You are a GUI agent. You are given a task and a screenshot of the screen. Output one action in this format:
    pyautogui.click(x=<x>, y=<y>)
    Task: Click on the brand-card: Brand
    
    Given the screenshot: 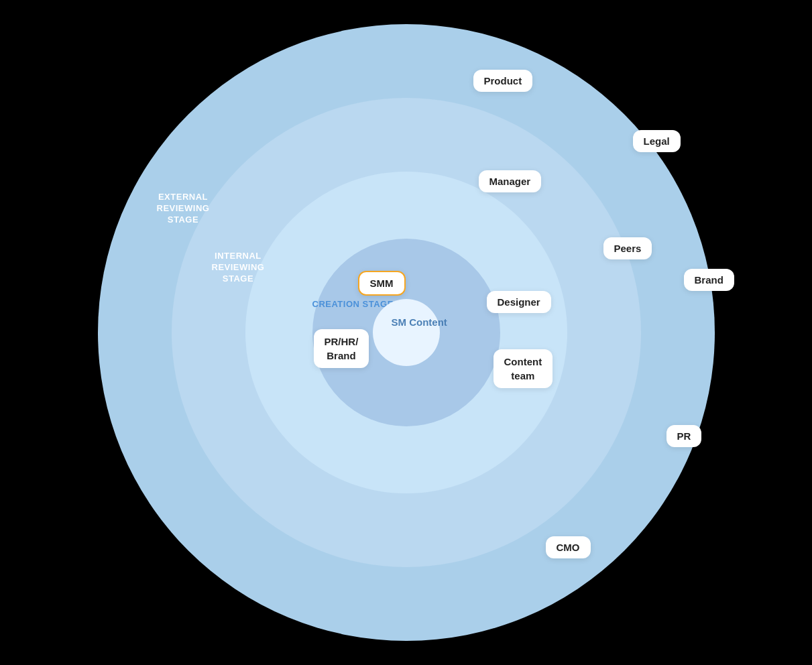 What is the action you would take?
    pyautogui.click(x=709, y=280)
    